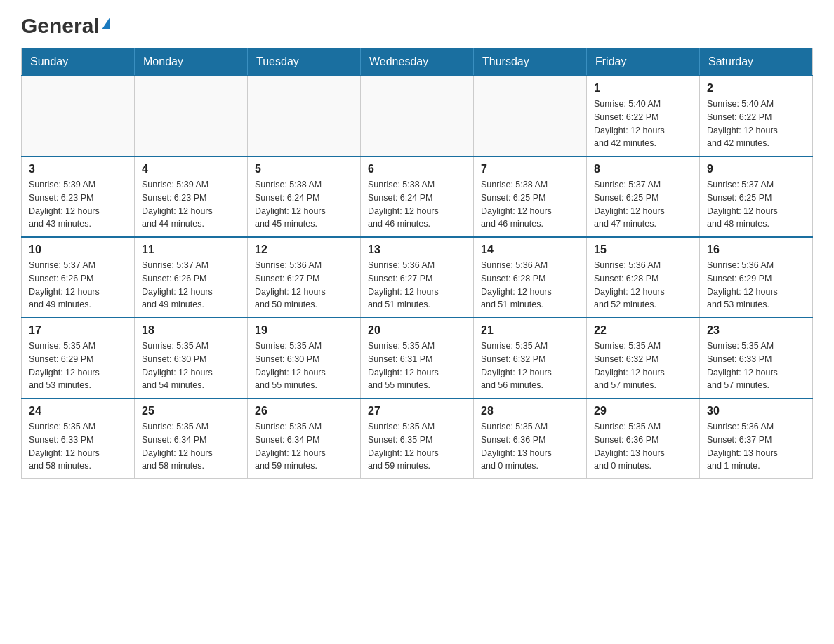  What do you see at coordinates (757, 358) in the screenshot?
I see `calendar-cell: 23Sunrise: 5:35 AM Sunset: 6:33 PM Dayli…` at bounding box center [757, 358].